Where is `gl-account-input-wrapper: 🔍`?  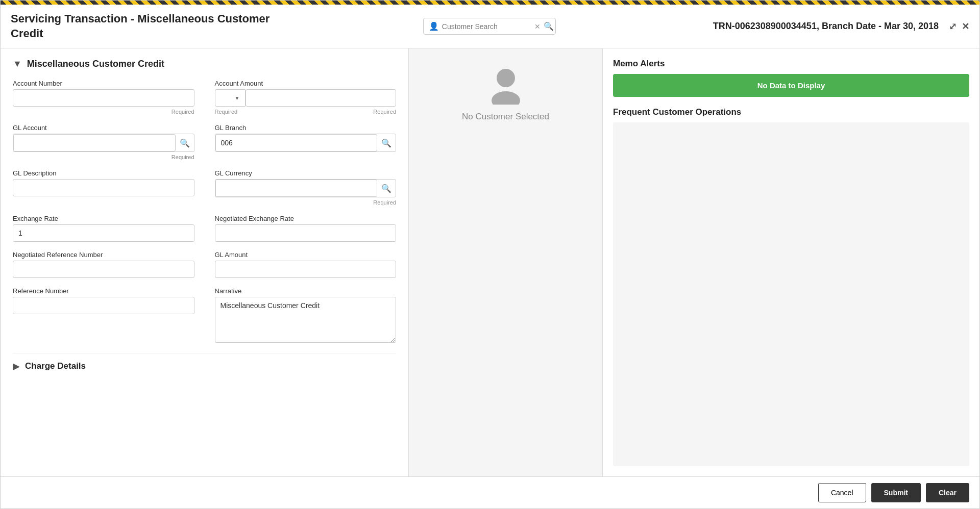
gl-account-input-wrapper: 🔍 is located at coordinates (104, 143).